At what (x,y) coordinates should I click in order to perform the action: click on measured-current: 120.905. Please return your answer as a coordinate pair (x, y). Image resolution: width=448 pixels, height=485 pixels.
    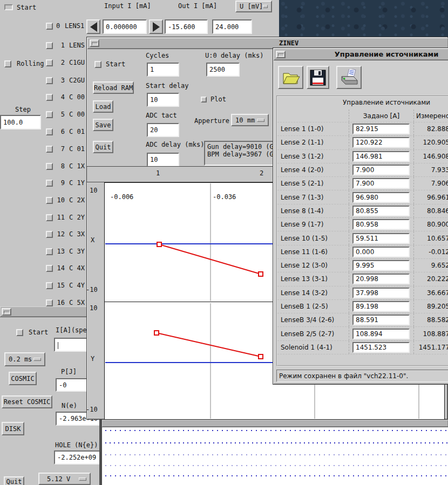
    Looking at the image, I should click on (431, 142).